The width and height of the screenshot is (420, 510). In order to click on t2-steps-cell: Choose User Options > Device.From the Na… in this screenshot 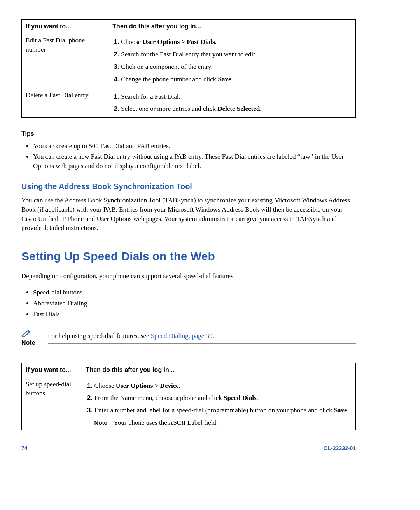, I will do `click(219, 403)`.